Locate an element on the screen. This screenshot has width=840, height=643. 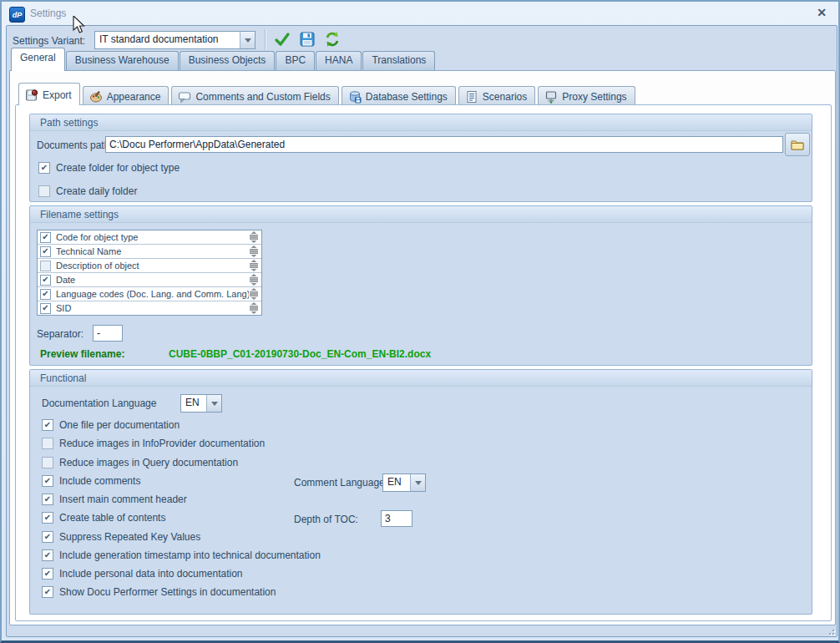
list-item-sid: SID is located at coordinates (149, 308).